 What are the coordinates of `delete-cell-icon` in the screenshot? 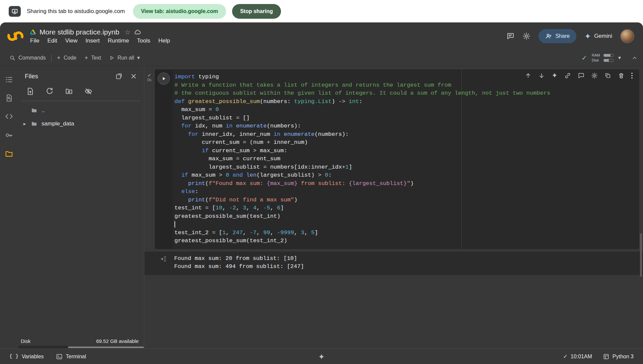 It's located at (621, 76).